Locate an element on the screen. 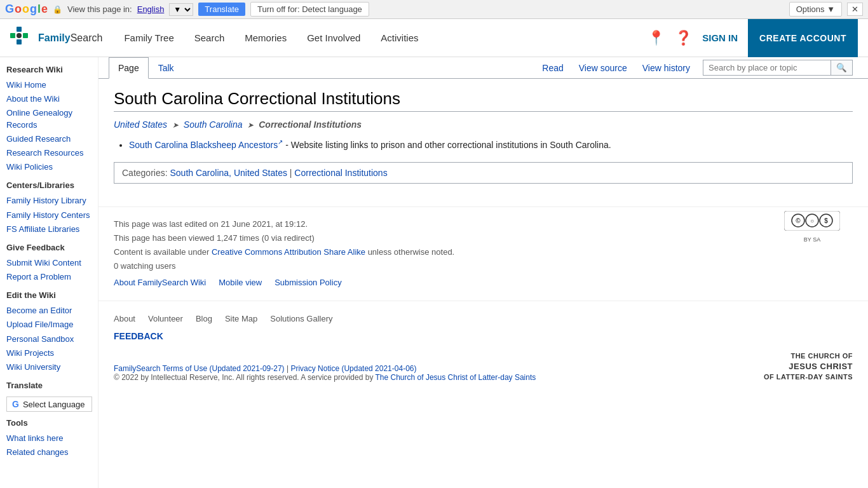 The width and height of the screenshot is (868, 488). legal-text: FamilySearch Terms of Use (Updated 2021-… is located at coordinates (325, 373).